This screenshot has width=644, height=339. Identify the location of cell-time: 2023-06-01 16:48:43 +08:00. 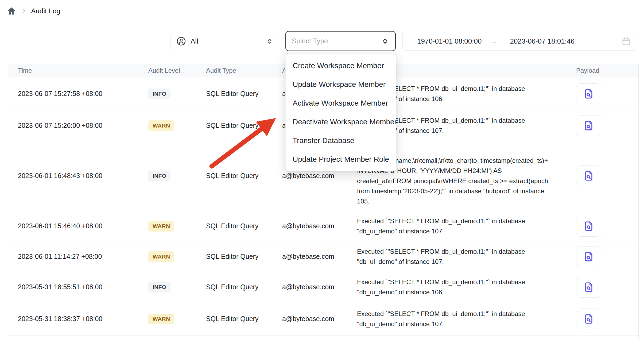
(78, 176).